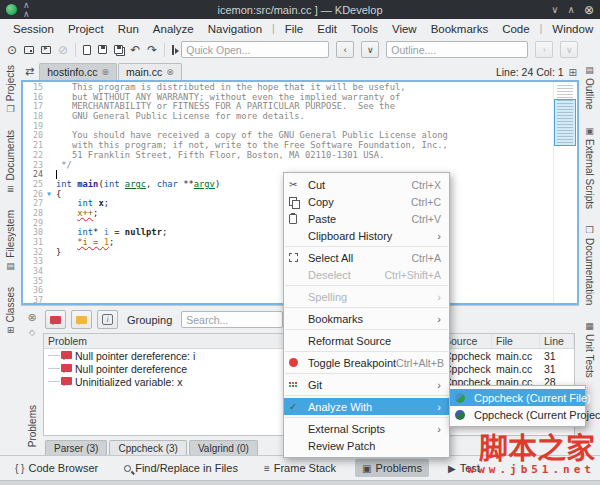  What do you see at coordinates (174, 29) in the screenshot?
I see `menu-analyze: Analyze` at bounding box center [174, 29].